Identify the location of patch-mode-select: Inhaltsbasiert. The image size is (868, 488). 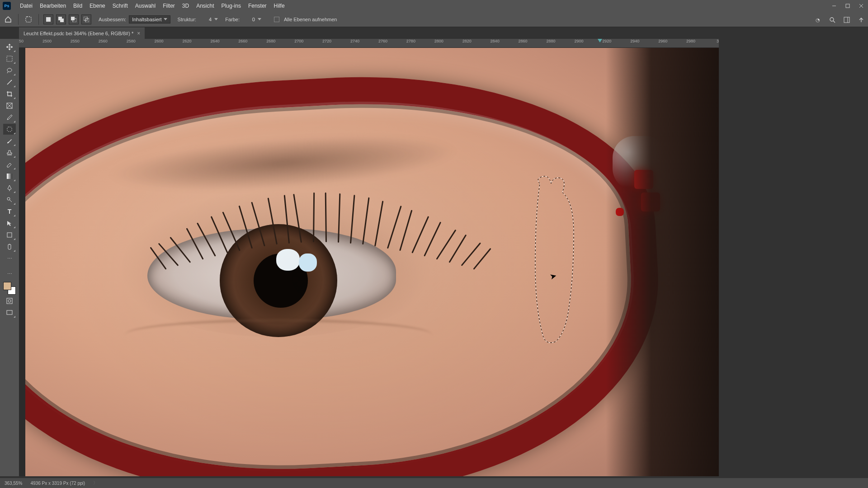
(149, 19).